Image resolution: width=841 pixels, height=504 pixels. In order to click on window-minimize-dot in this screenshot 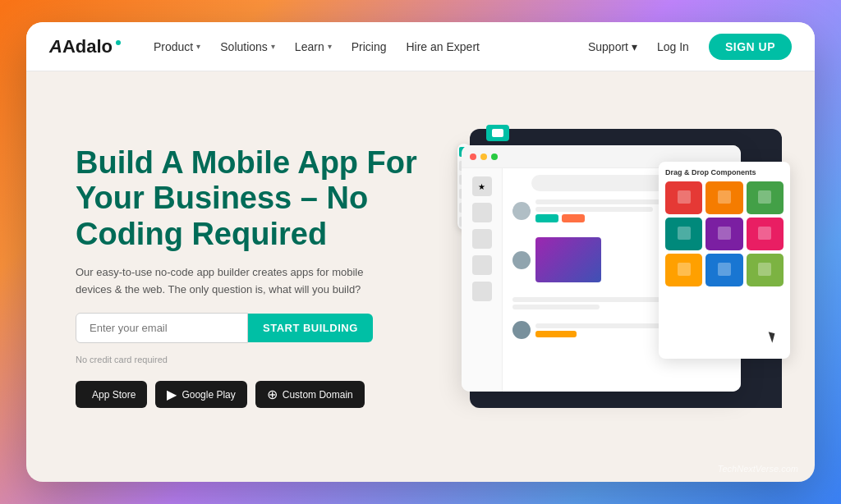, I will do `click(484, 157)`.